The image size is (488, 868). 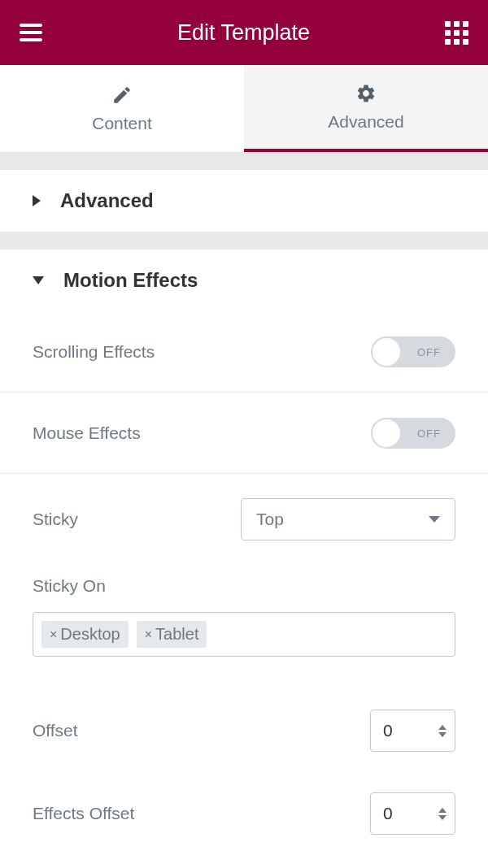 I want to click on section-advanced-header: Advanced, so click(x=244, y=201).